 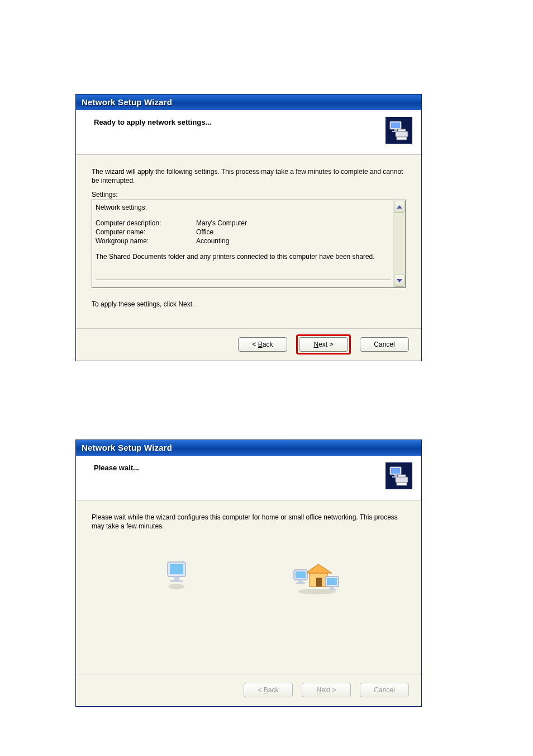 I want to click on sharing-note: The Shared Documents folder and any prin…, so click(x=243, y=257).